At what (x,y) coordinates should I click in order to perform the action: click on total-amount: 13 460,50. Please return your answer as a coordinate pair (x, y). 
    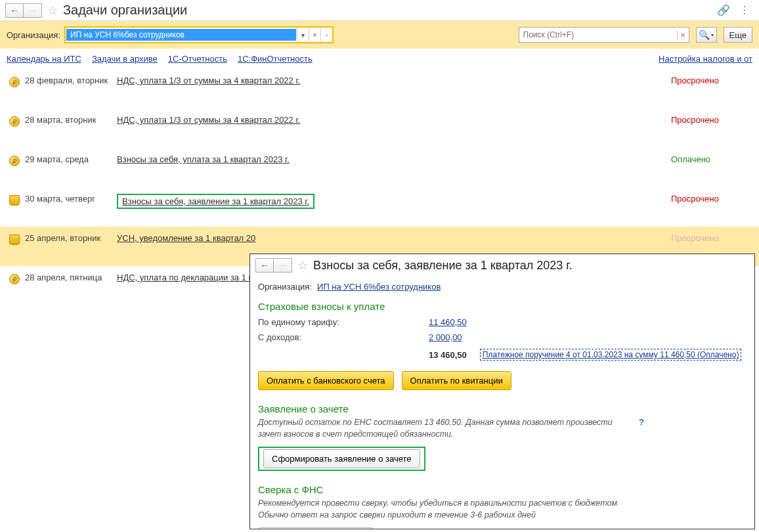
    Looking at the image, I should click on (448, 355).